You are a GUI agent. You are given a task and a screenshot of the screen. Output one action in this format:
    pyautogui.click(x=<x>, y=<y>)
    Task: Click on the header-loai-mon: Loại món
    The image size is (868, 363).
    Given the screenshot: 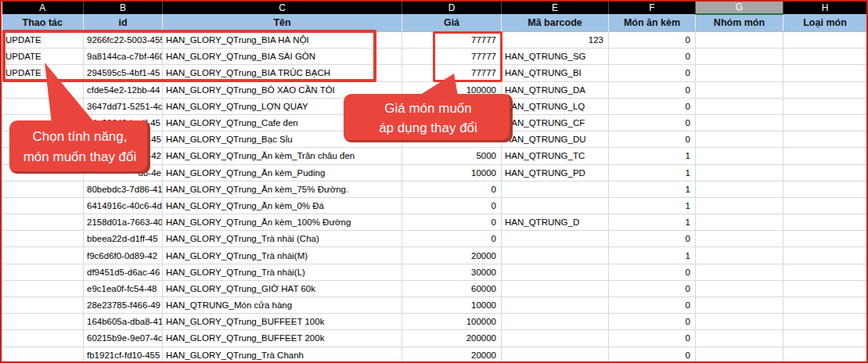 What is the action you would take?
    pyautogui.click(x=825, y=23)
    